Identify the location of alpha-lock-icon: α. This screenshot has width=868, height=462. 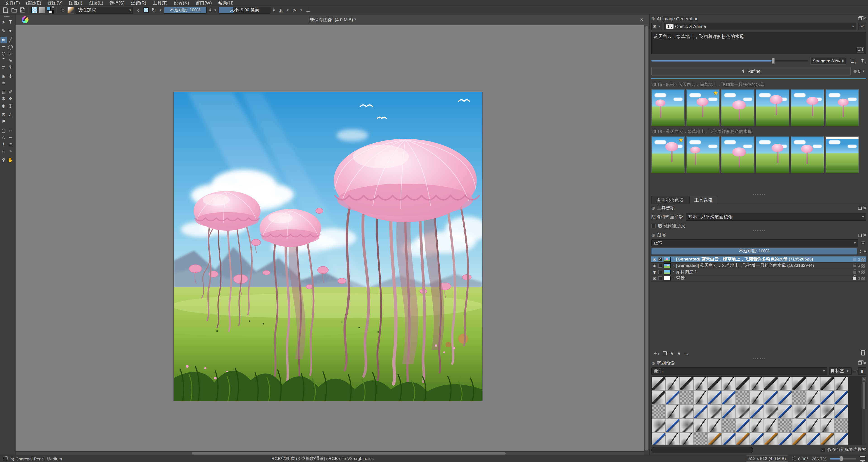
(859, 266).